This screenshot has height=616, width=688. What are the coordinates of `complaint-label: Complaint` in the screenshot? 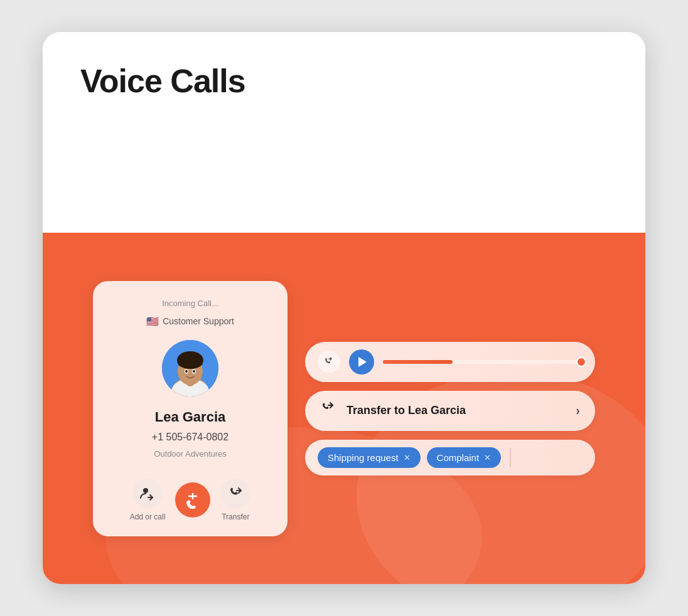 It's located at (458, 458).